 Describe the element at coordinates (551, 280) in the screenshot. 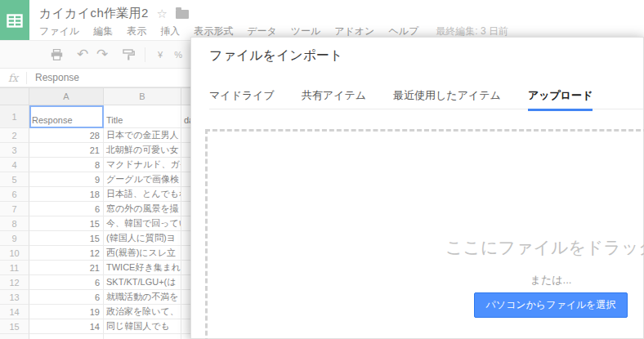

I see `or-text: または...` at that location.